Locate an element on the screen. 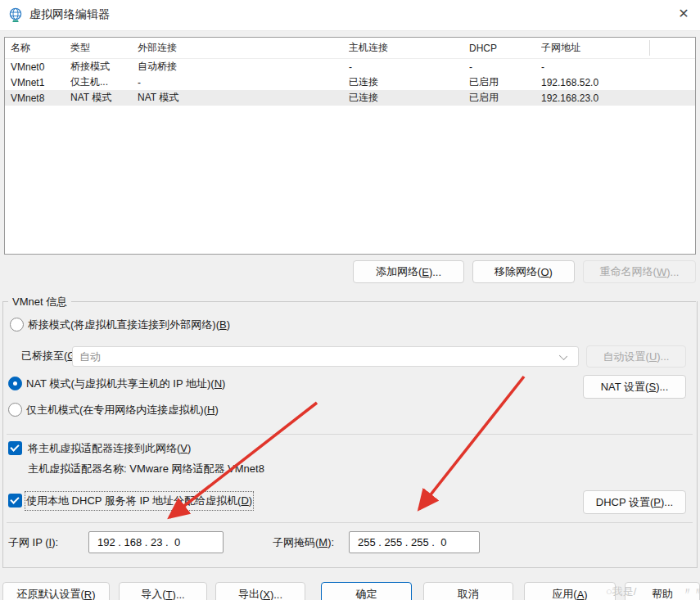 Image resolution: width=700 pixels, height=600 pixels. cell-type: 仅主机... is located at coordinates (104, 82).